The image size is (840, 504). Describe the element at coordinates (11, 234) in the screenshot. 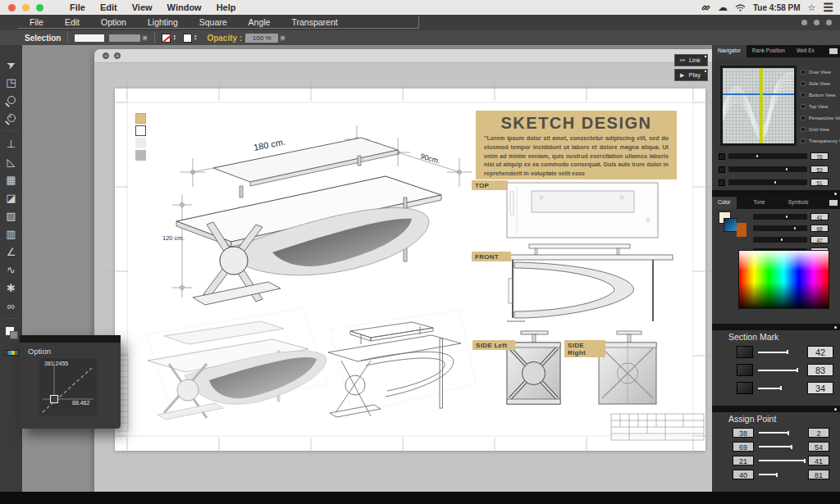

I see `columns-tool: ▥` at that location.